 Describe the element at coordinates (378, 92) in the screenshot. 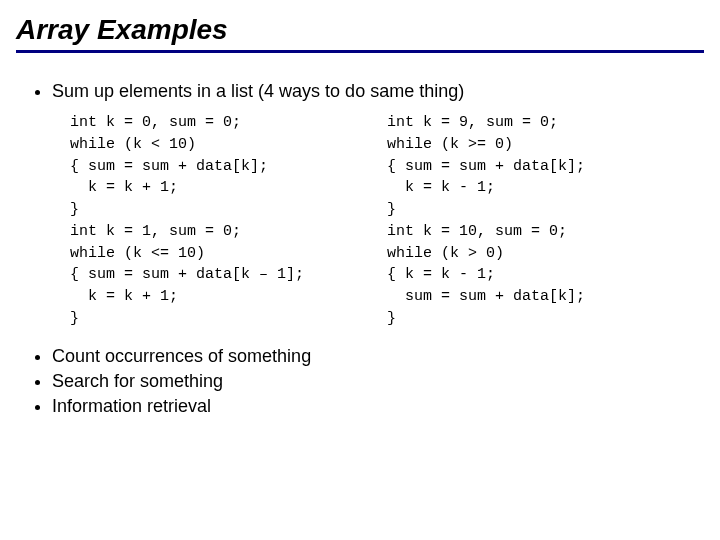

I see `bullet-sum-up: Sum up elements in a list (4 ways to do …` at that location.